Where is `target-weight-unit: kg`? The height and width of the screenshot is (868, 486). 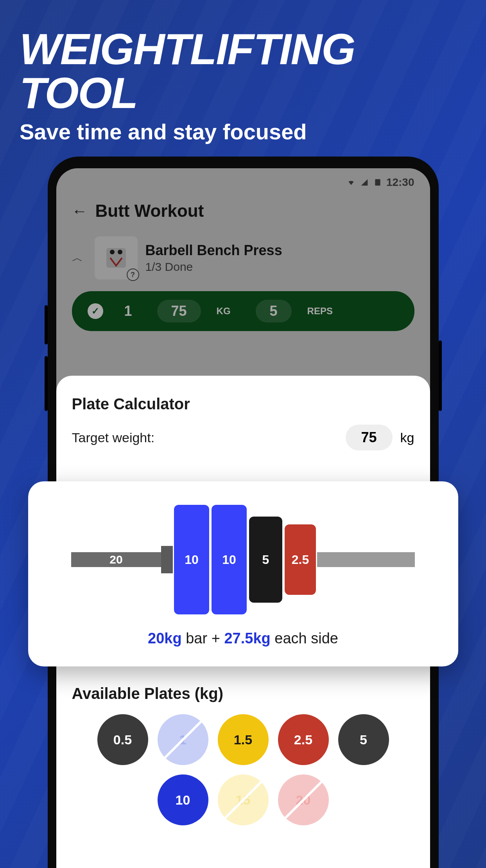 target-weight-unit: kg is located at coordinates (407, 438).